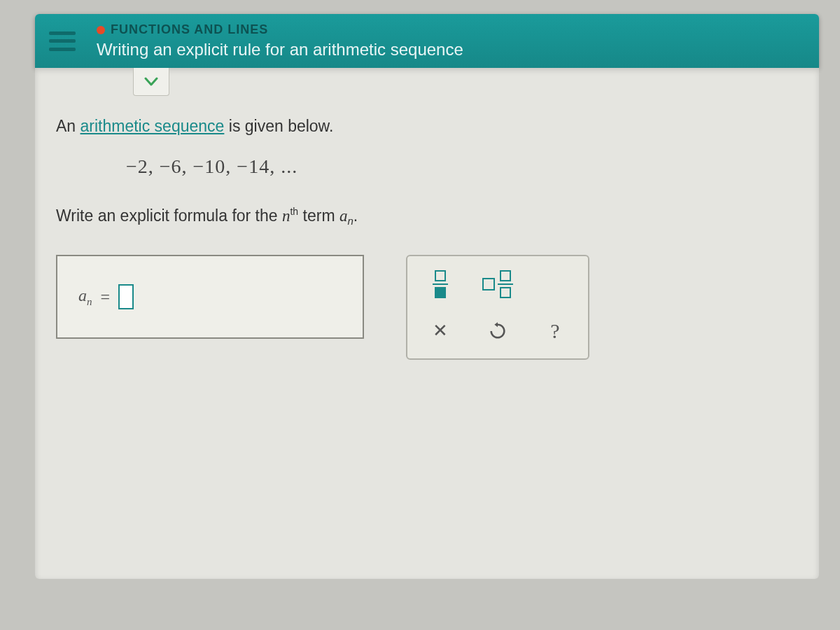  Describe the element at coordinates (498, 284) in the screenshot. I see `mixed-number-button` at that location.